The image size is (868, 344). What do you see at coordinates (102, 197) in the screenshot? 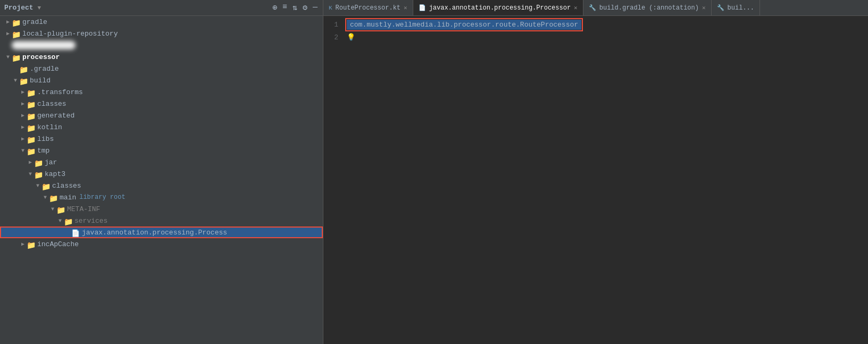
I see `library-root-label: library root` at bounding box center [102, 197].